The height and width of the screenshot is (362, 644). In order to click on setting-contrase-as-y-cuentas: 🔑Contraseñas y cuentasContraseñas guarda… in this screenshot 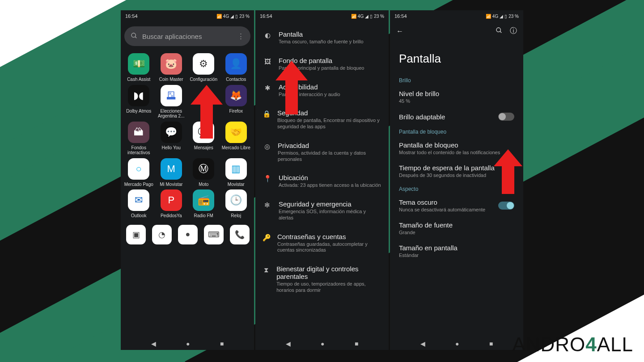, I will do `click(322, 243)`.